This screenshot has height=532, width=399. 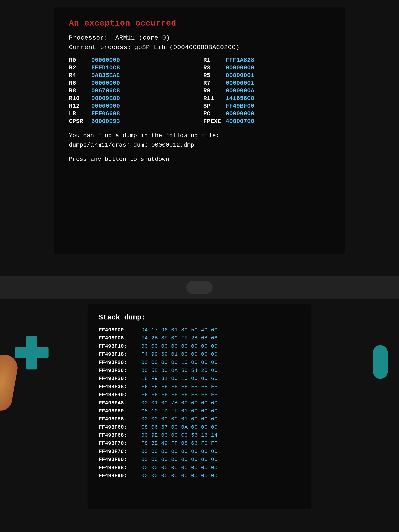 What do you see at coordinates (200, 38) in the screenshot?
I see `processor-line: Processor:ARM11 (core 0)` at bounding box center [200, 38].